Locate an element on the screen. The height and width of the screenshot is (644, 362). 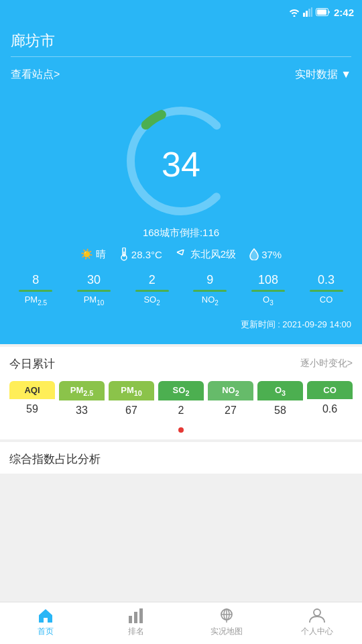
status-bar: 2:42 is located at coordinates (181, 12).